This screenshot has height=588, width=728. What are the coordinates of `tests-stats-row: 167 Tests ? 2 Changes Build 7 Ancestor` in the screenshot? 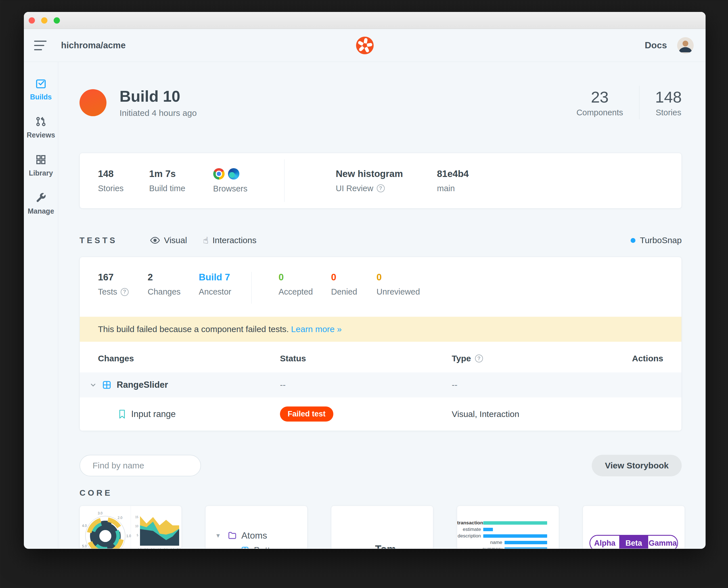 It's located at (381, 287).